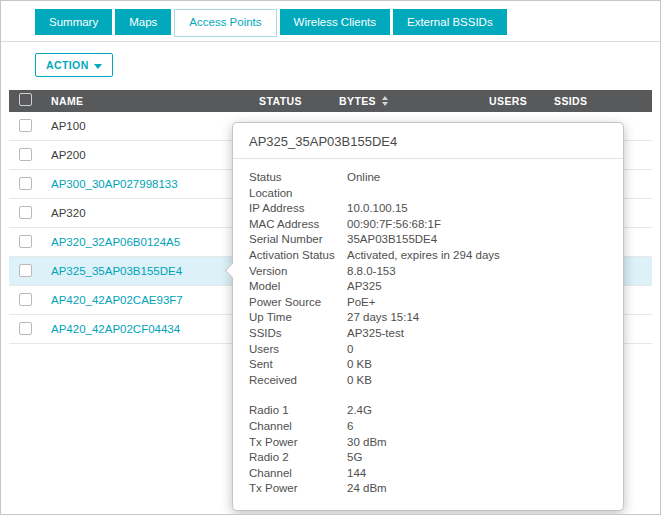 This screenshot has width=661, height=515. Describe the element at coordinates (428, 443) in the screenshot. I see `radio-detail-row: Tx Power30 dBm` at that location.